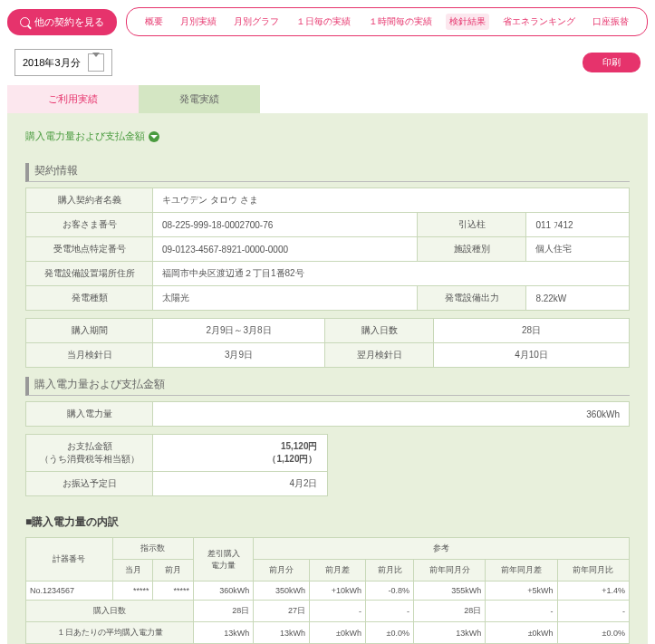  I want to click on diff-v: 360kWh, so click(224, 591).